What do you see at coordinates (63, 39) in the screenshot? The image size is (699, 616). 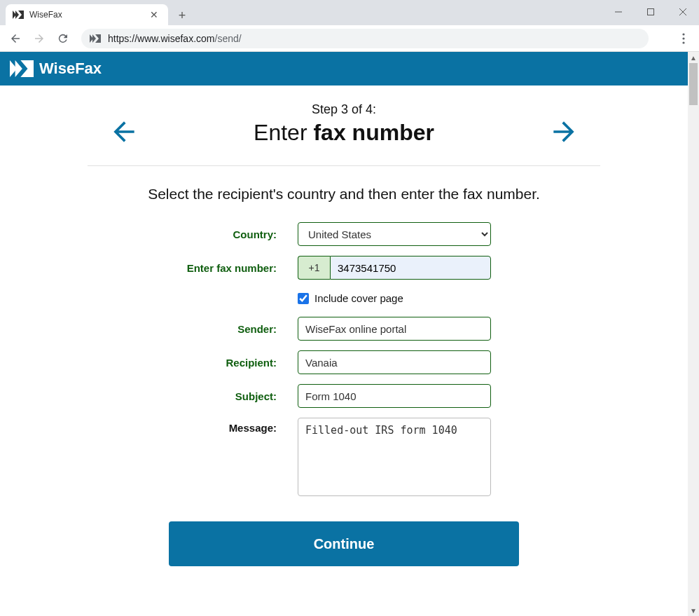 I see `reload-button` at bounding box center [63, 39].